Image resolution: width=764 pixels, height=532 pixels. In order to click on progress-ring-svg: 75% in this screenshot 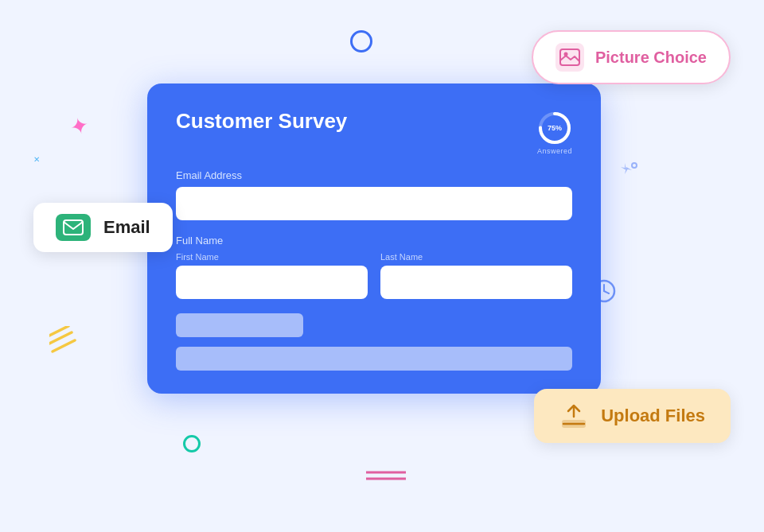, I will do `click(555, 128)`.